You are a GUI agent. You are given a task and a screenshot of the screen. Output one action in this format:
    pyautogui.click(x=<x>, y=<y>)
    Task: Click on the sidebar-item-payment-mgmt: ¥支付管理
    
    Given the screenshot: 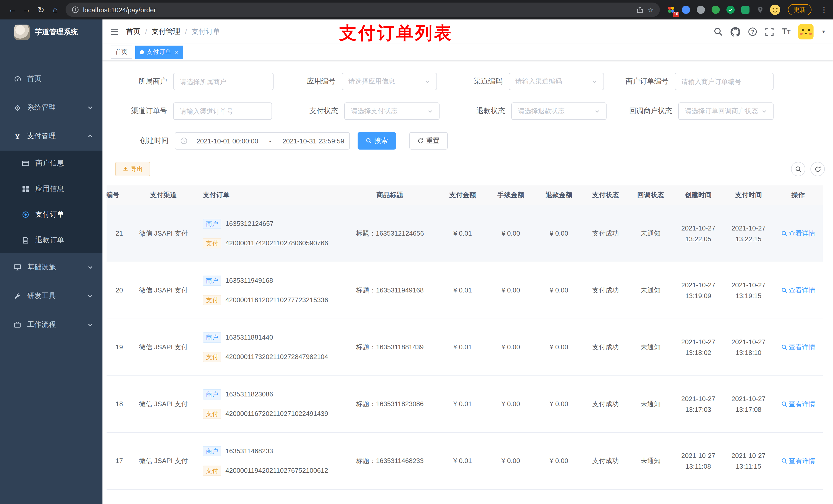 What is the action you would take?
    pyautogui.click(x=51, y=136)
    